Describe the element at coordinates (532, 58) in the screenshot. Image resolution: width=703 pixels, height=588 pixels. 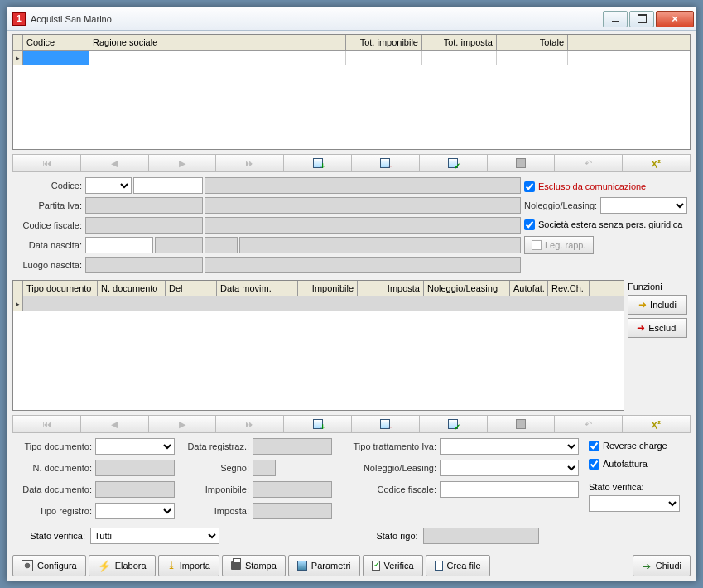
I see `cell-totale` at that location.